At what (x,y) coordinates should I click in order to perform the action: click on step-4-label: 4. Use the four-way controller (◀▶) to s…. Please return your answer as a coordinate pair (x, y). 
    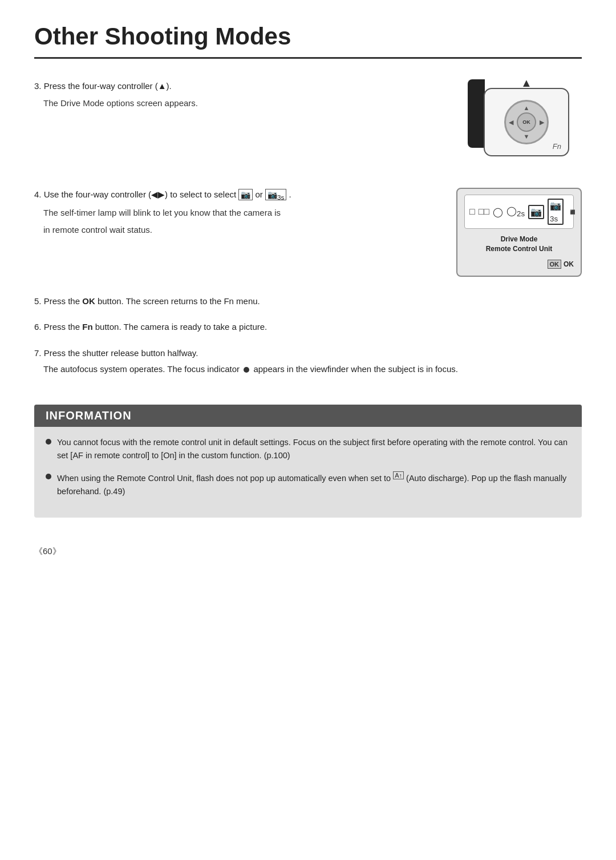
    Looking at the image, I should click on (237, 195).